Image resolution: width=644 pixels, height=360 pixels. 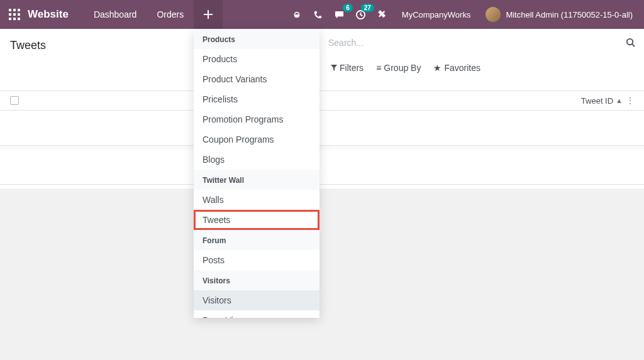 What do you see at coordinates (619, 101) in the screenshot?
I see `sort-asc-icon: ▲` at bounding box center [619, 101].